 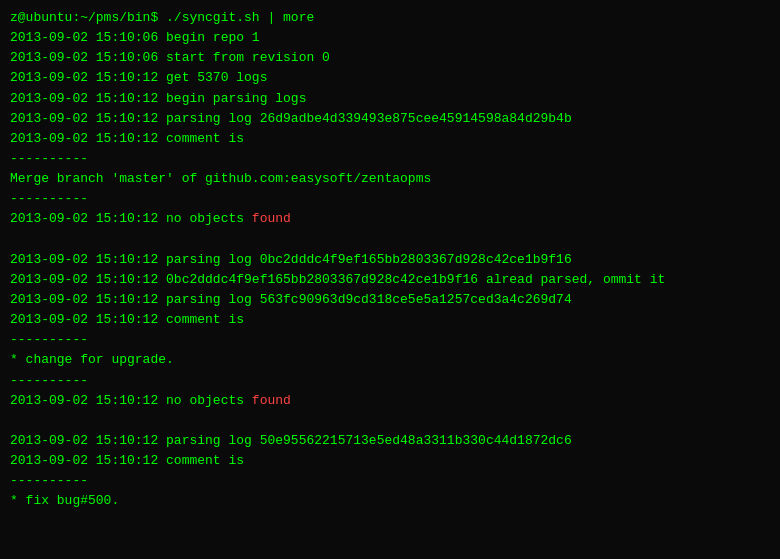 What do you see at coordinates (390, 501) in the screenshot?
I see `terminal-line: * fix bug#500.` at bounding box center [390, 501].